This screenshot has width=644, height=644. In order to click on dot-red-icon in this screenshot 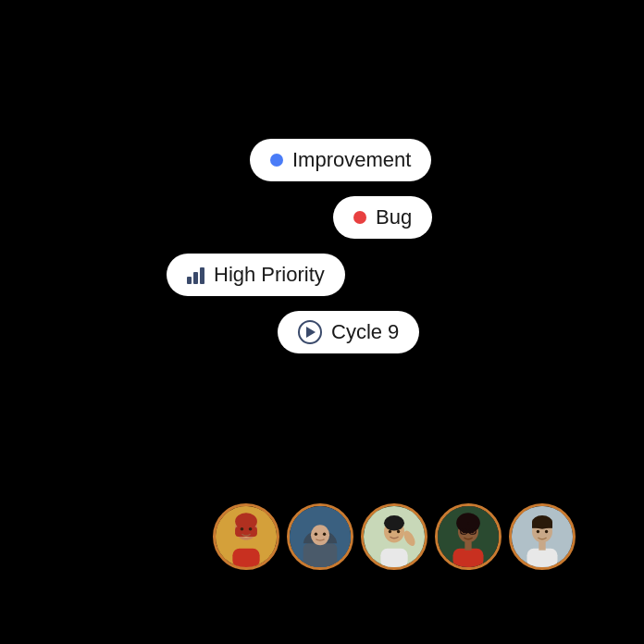, I will do `click(360, 217)`.